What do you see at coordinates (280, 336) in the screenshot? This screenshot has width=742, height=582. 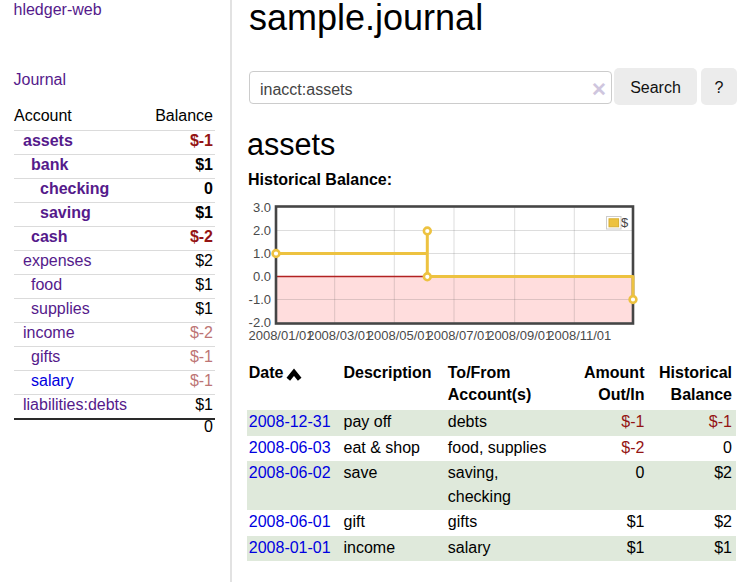 I see `svg-text: 2008/01/01` at bounding box center [280, 336].